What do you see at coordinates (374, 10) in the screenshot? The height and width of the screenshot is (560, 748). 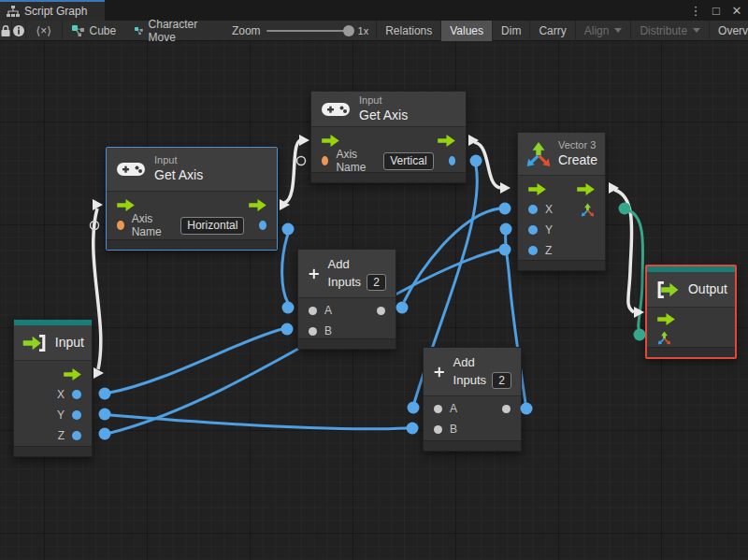 I see `tab-bar: Script Graph ⋮ □ ✕` at bounding box center [374, 10].